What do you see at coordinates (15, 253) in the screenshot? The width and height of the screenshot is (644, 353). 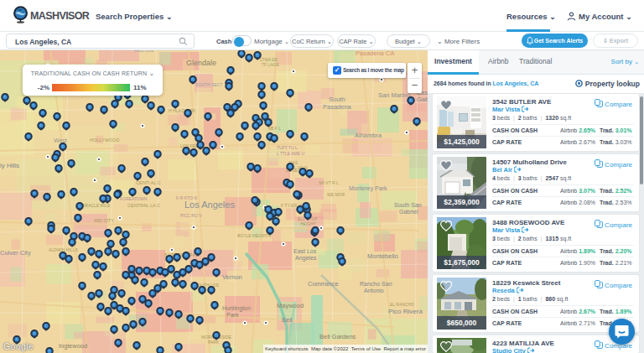 I see `svg-text: Culver City` at bounding box center [15, 253].